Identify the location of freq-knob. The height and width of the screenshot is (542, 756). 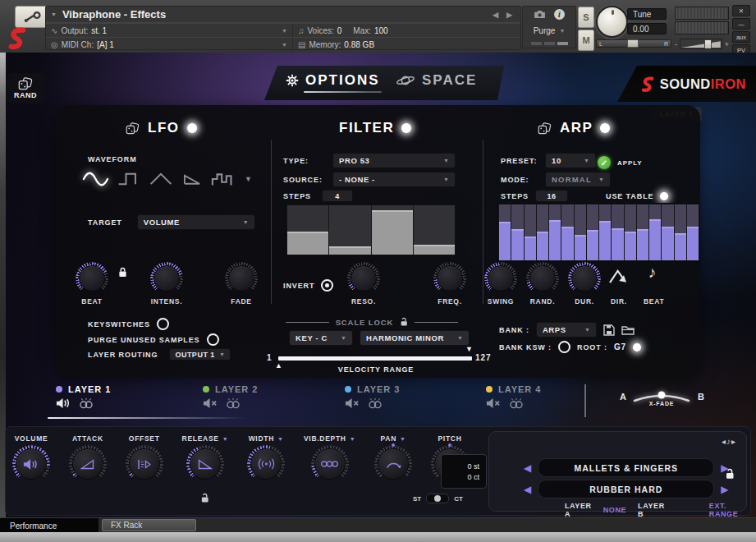
(450, 278).